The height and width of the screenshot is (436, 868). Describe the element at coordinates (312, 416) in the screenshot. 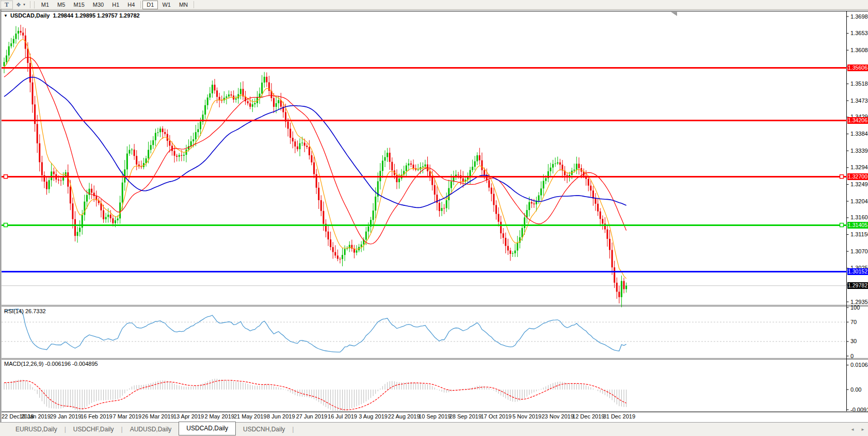

I see `date-label: 27 Jun 2019` at that location.